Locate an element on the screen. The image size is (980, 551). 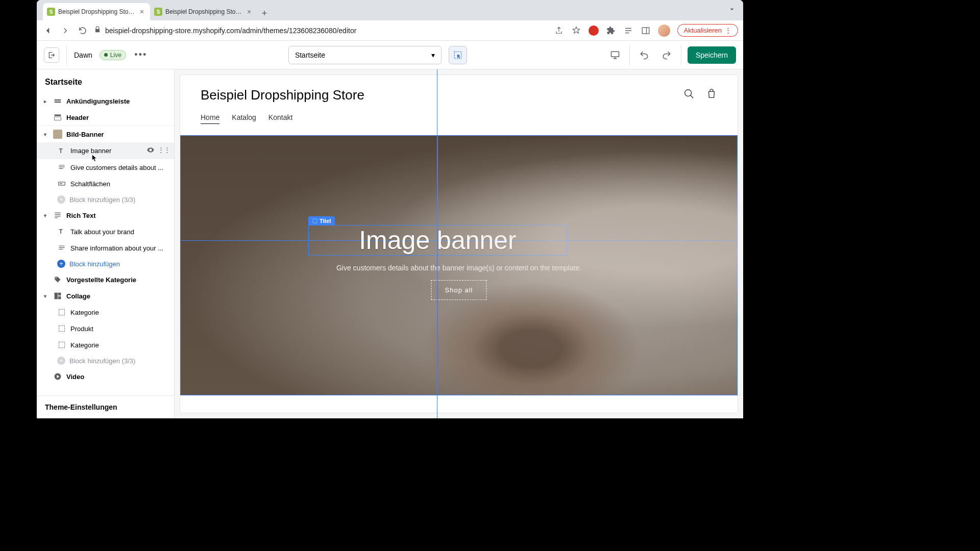
svg-text: T is located at coordinates (61, 151).